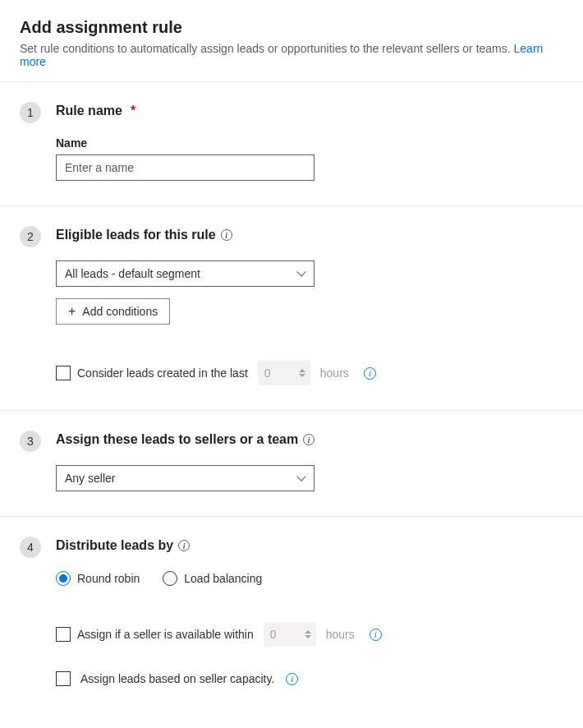 The height and width of the screenshot is (728, 583). I want to click on section-assign-leads: 3 Assign these leads to sellers or a tea…, so click(292, 463).